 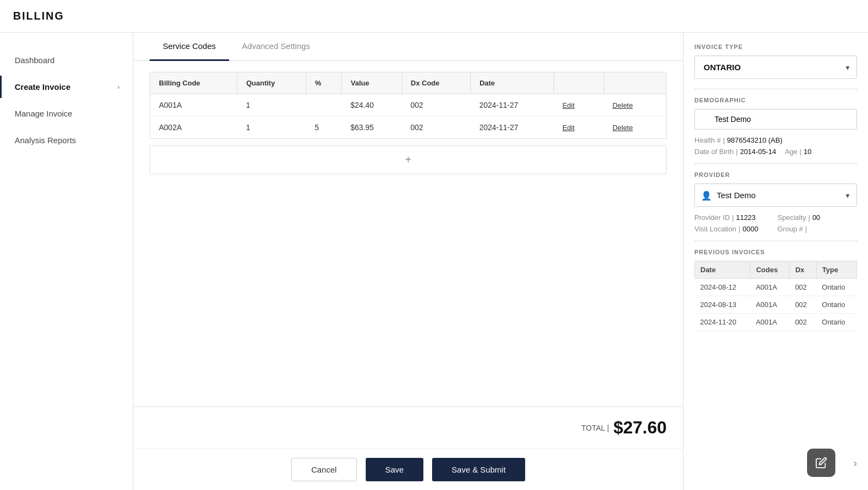 I want to click on cell-value: $63.95, so click(x=372, y=127).